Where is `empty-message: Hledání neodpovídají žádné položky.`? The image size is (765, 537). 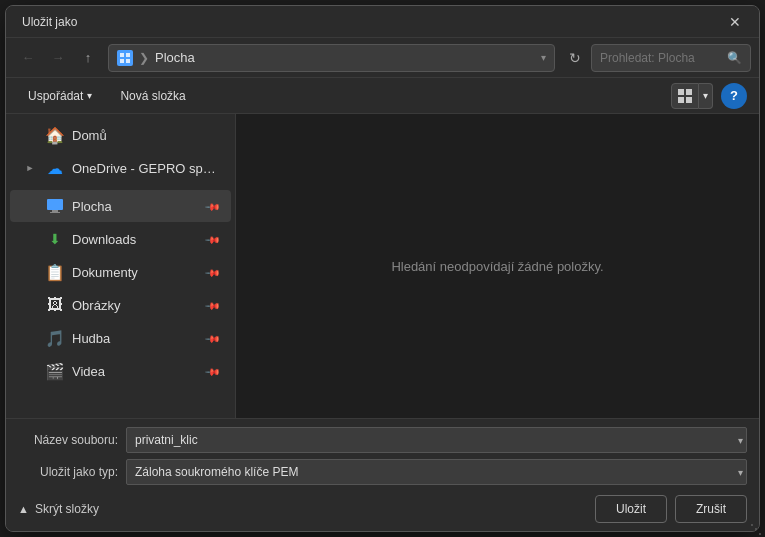
empty-message: Hledání neodpovídají žádné položky. is located at coordinates (497, 266).